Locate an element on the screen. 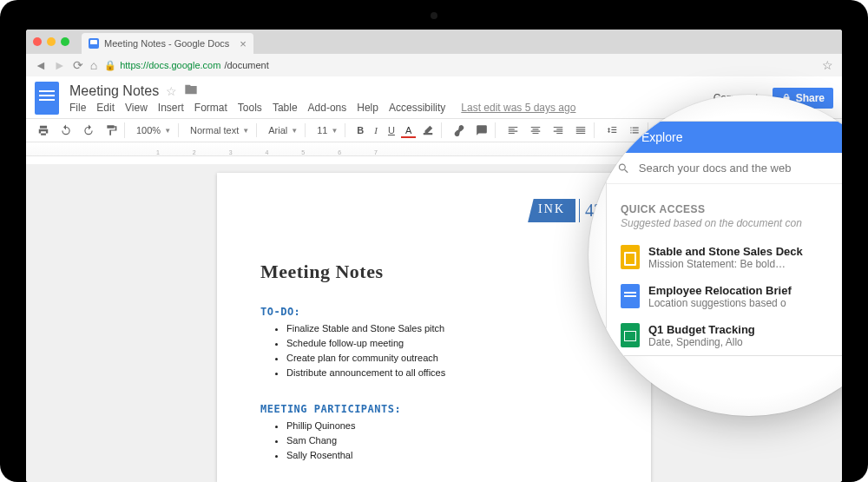 This screenshot has height=482, width=868. explore-search is located at coordinates (724, 168).